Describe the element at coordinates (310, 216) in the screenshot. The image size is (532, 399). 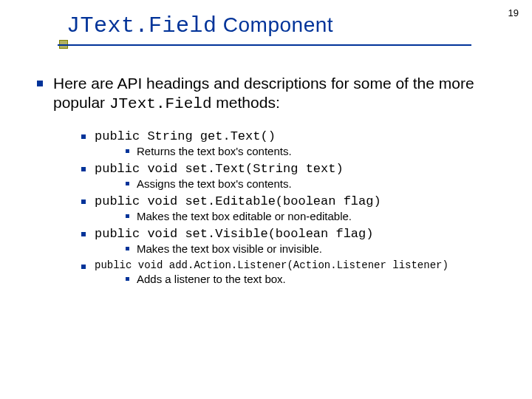
I see `method-description: Makes the text box editable or non-edita…` at that location.